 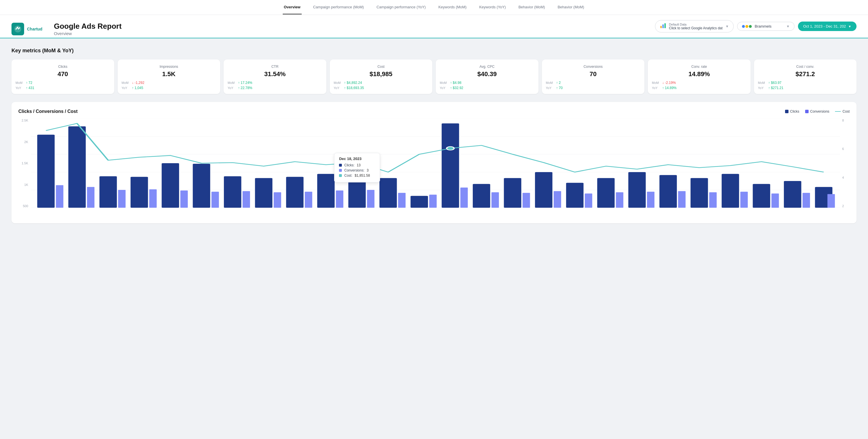 What do you see at coordinates (88, 26) in the screenshot?
I see `report-title: Google Ads Report` at bounding box center [88, 26].